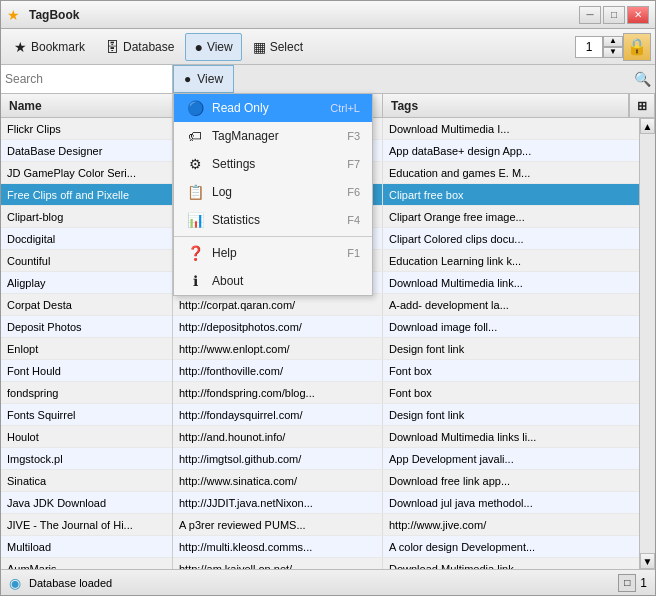  What do you see at coordinates (198, 47) in the screenshot?
I see `view-icon: ●` at bounding box center [198, 47].